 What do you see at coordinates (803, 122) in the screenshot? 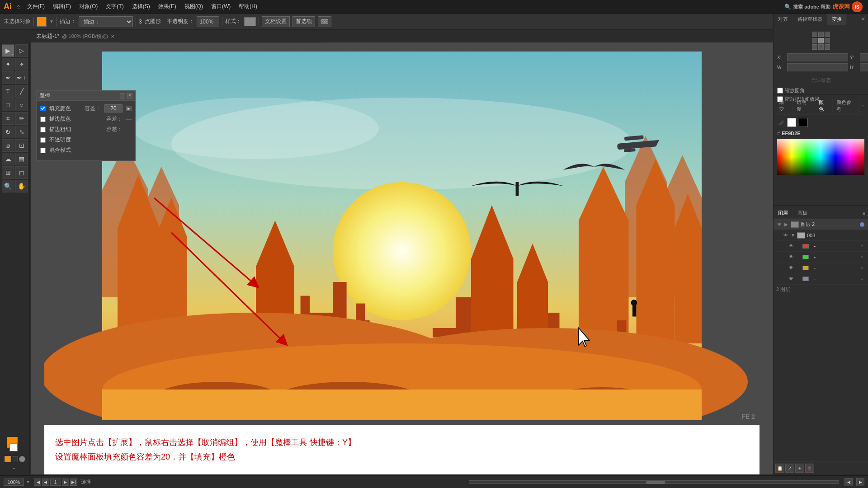
I see `black-swatch` at bounding box center [803, 122].